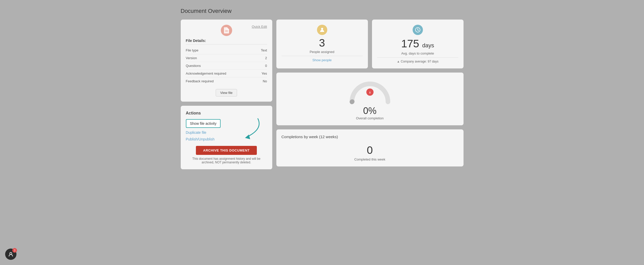  Describe the element at coordinates (418, 55) in the screenshot. I see `avg-days-label: Avg. days to complete` at that location.